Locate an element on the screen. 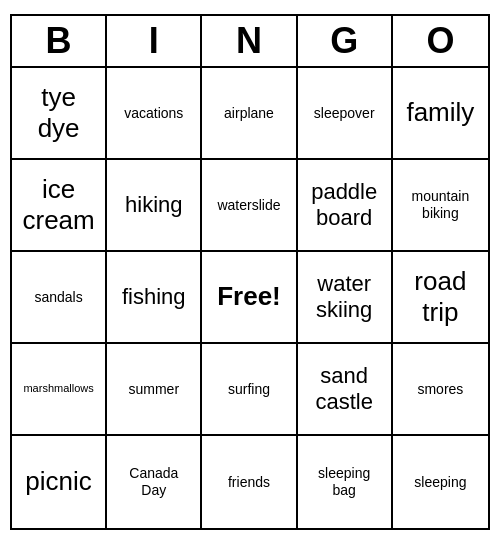  bingo-cell-0: tye dye is located at coordinates (60, 114).